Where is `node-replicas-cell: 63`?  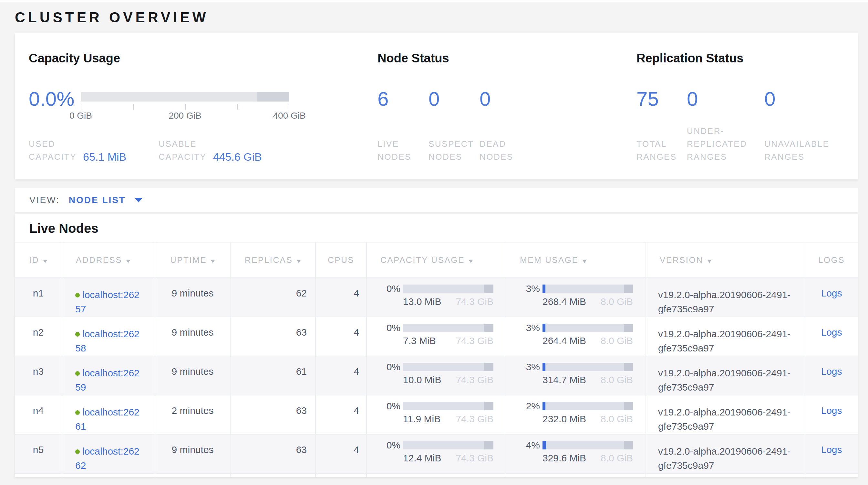 node-replicas-cell: 63 is located at coordinates (273, 336).